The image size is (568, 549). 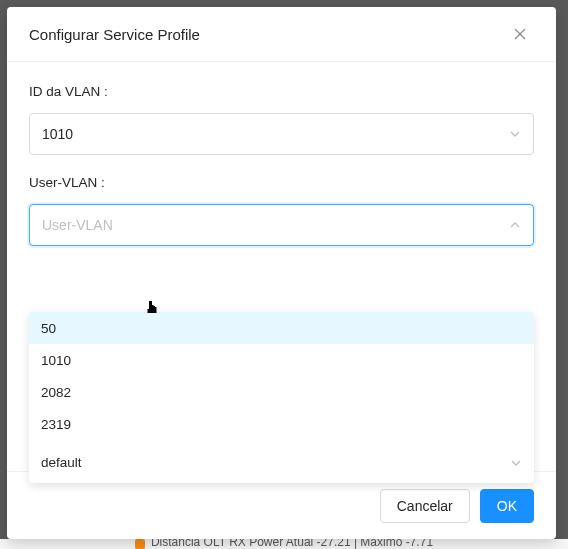 I want to click on dropdown-option: 2319, so click(x=282, y=424).